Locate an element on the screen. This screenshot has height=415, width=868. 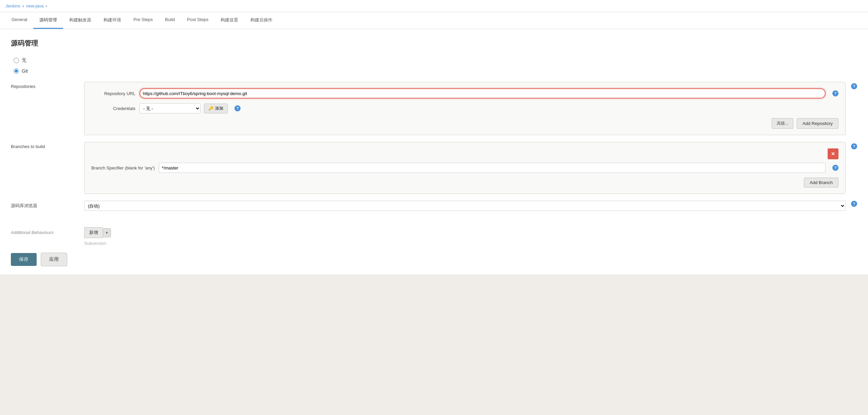
radio-none: 无 is located at coordinates (435, 60).